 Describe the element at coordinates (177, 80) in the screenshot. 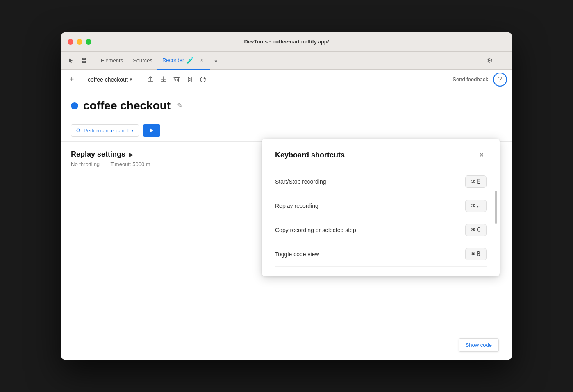

I see `toolbar-action-icons` at that location.